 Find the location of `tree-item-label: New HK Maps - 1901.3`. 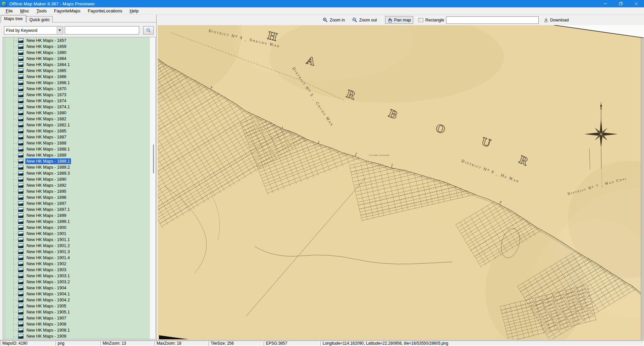

tree-item-label: New HK Maps - 1901.3 is located at coordinates (48, 252).